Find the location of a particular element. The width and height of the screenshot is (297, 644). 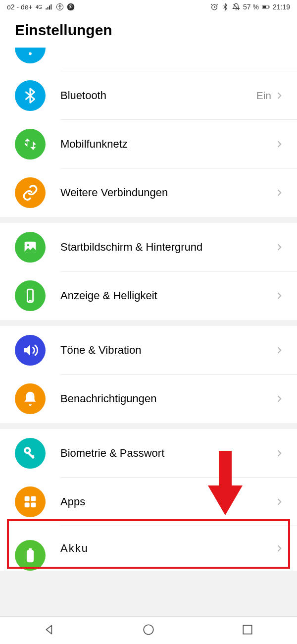

apps-grid-icon is located at coordinates (30, 502).